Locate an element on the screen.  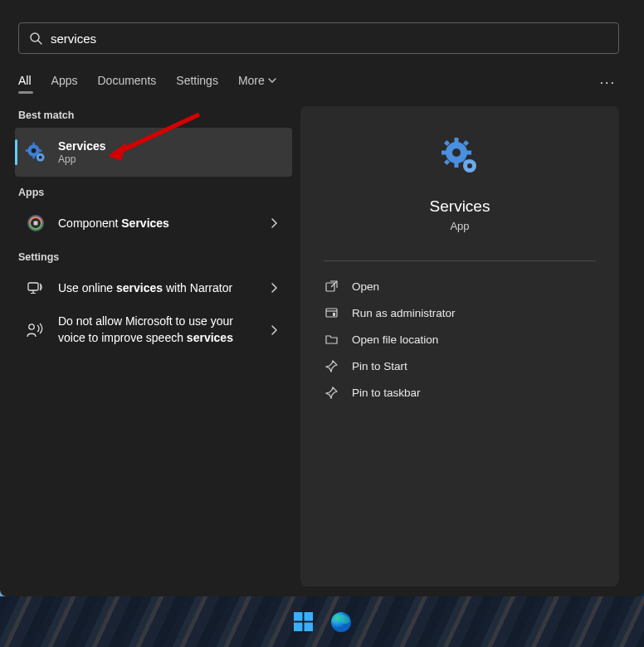
tab-apps: Apps is located at coordinates (65, 83).